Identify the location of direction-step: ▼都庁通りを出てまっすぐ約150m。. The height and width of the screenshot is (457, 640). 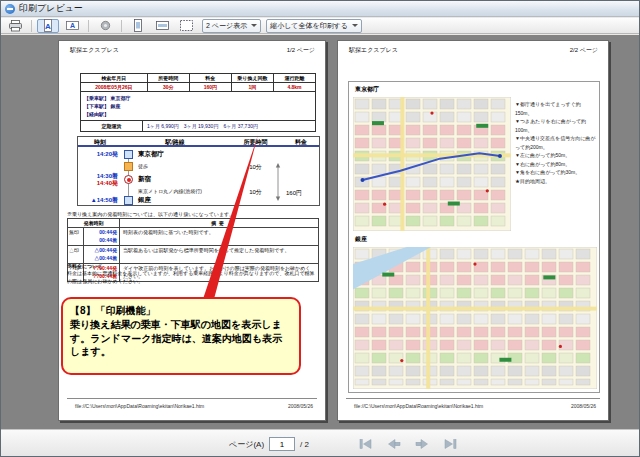
(556, 108).